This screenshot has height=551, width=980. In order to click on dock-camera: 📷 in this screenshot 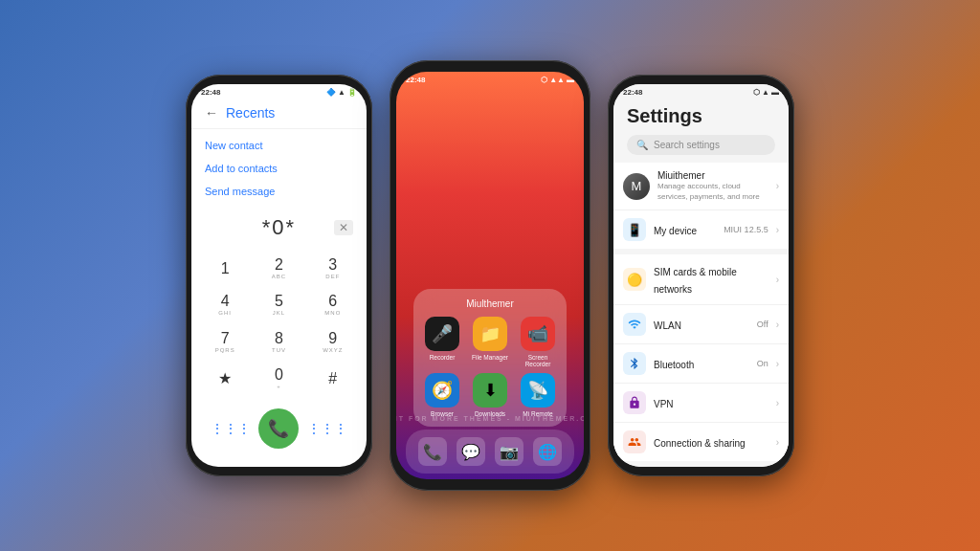, I will do `click(509, 452)`.